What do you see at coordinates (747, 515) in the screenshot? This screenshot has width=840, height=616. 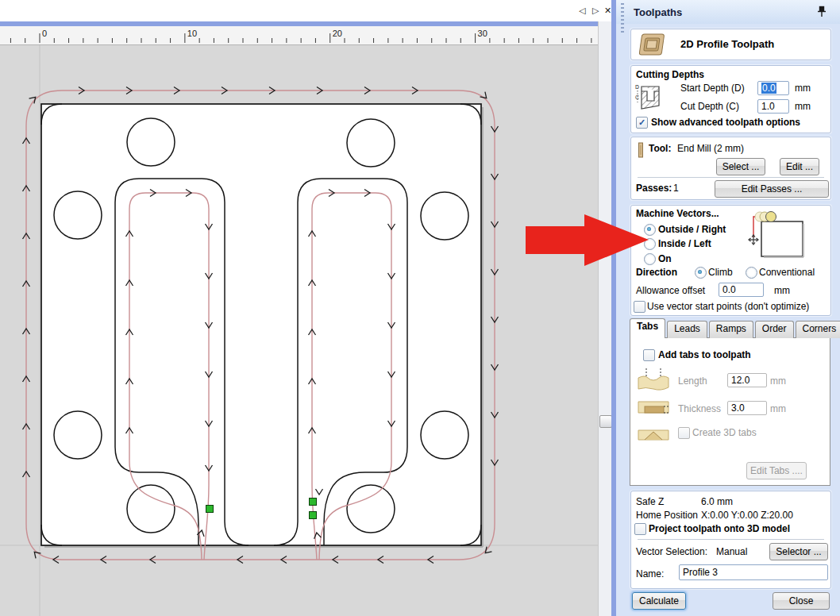 I see `home-position-value: X:0.00 Y:0.00 Z:20.00` at bounding box center [747, 515].